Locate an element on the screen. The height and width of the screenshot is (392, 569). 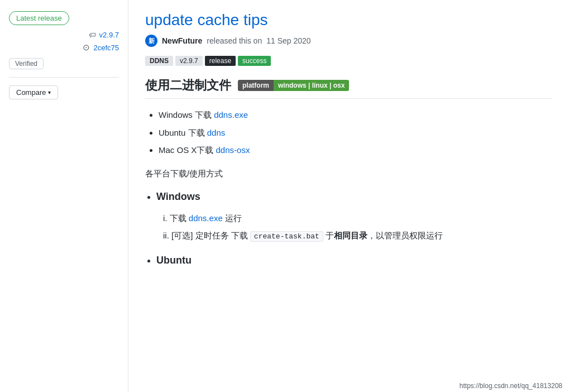
commit-icon: ⊙ is located at coordinates (86, 47).